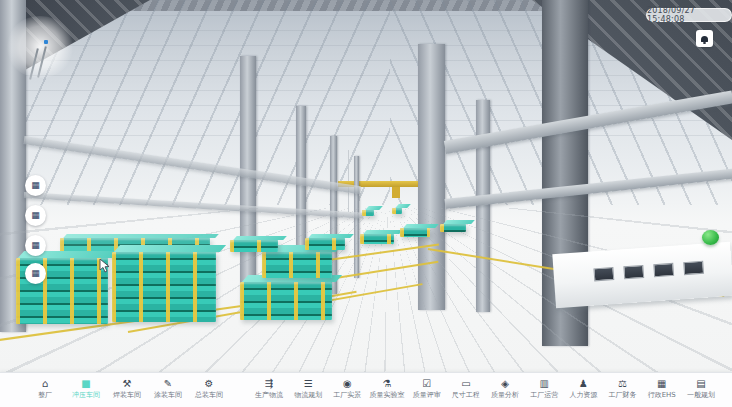 This screenshot has height=407, width=732. I want to click on timestamp-text: 2018/09/27 15:48:08, so click(689, 15).